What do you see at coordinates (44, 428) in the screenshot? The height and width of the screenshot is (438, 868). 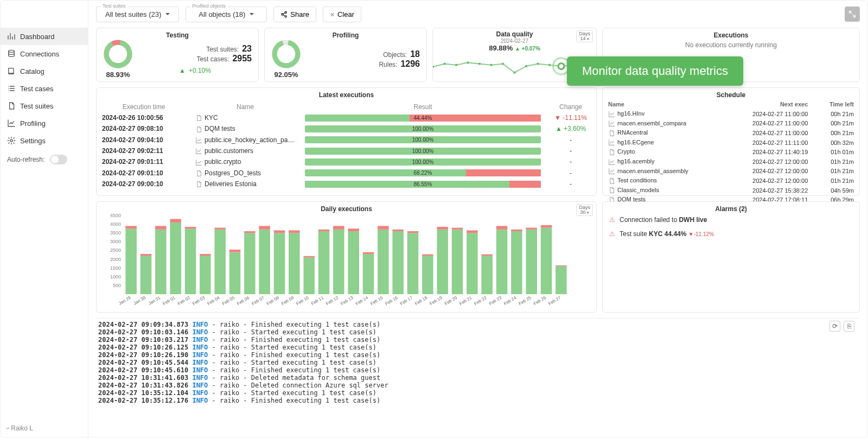 I see `user-footer: › Raiko L` at bounding box center [44, 428].